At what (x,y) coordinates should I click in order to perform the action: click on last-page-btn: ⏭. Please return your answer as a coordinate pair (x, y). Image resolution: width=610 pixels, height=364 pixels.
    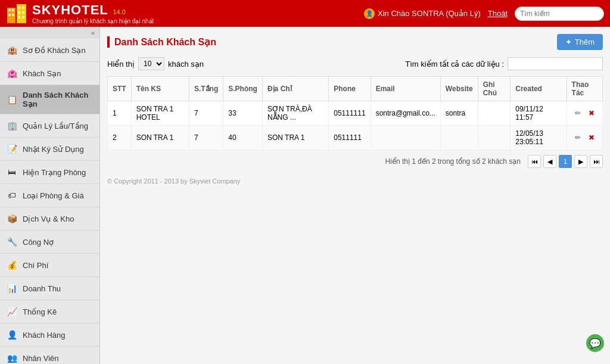
    Looking at the image, I should click on (596, 161).